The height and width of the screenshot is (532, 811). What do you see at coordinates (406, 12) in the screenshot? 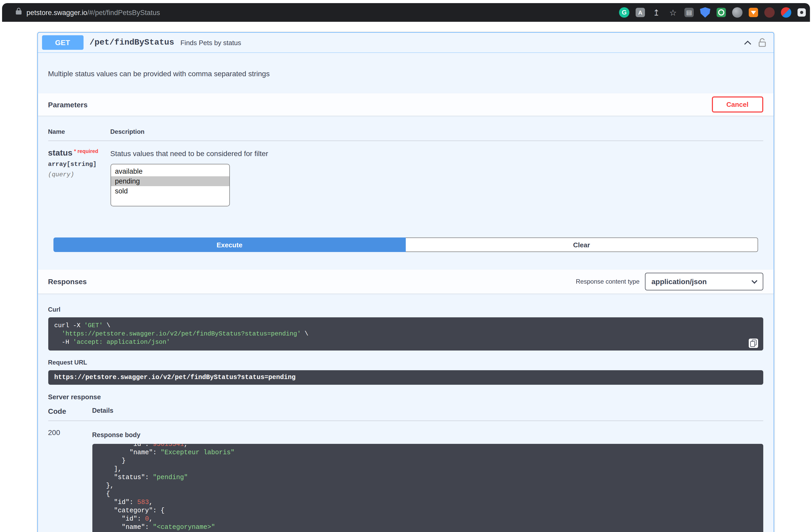
I see `browser-toolbar: petstore.swagger.io/#/pet/findPetsByStat…` at bounding box center [406, 12].